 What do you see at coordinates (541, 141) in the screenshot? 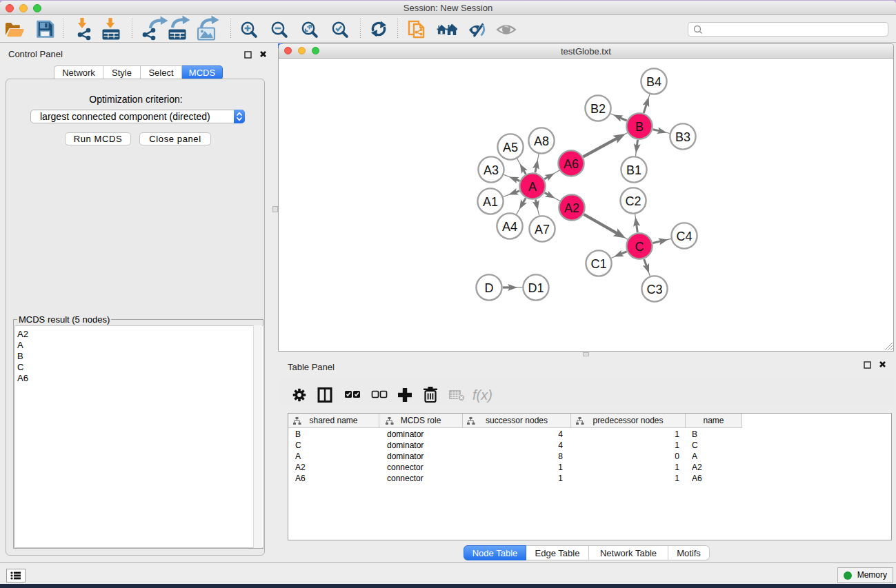
I see `svg-text: A8` at bounding box center [541, 141].